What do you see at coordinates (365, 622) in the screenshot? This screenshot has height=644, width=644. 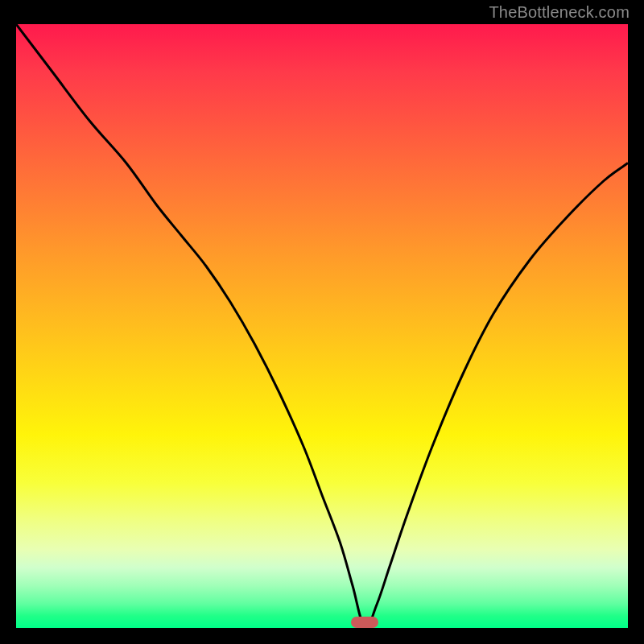 I see `optimum-marker` at bounding box center [365, 622].